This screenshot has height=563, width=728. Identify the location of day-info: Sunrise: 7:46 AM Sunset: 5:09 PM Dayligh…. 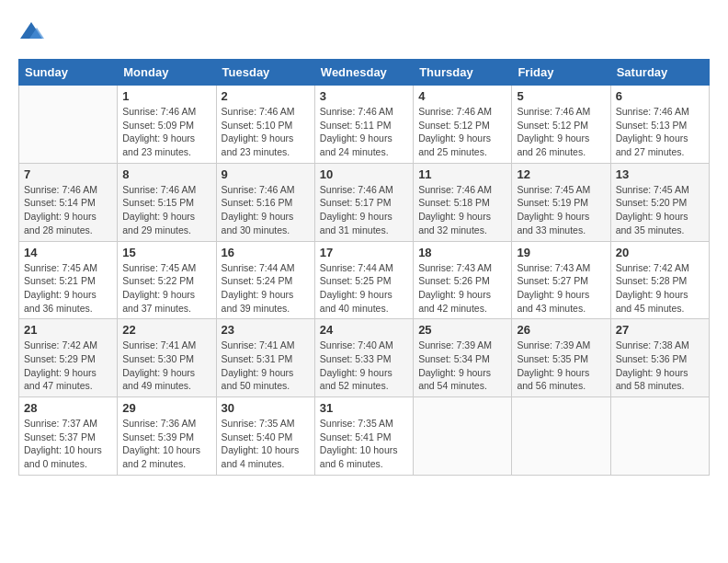
(166, 132).